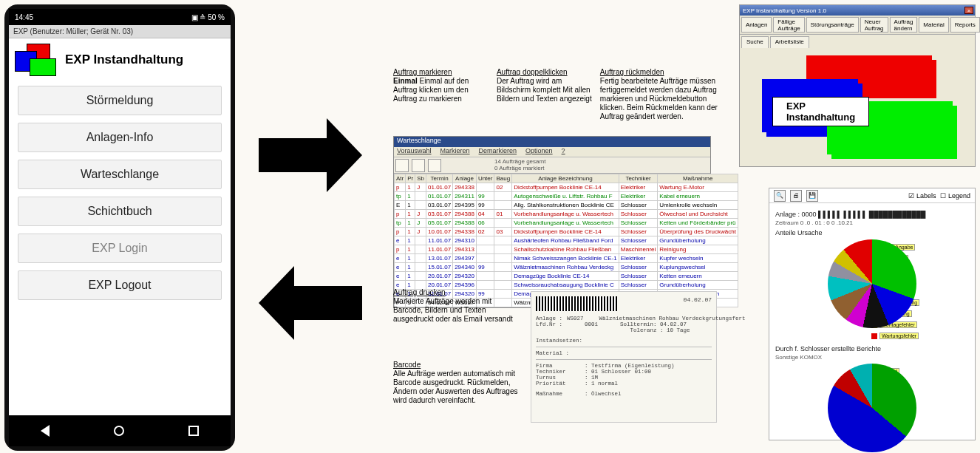 This screenshot has width=980, height=453. What do you see at coordinates (965, 25) in the screenshot?
I see `win-toolbar-button: Reports` at bounding box center [965, 25].